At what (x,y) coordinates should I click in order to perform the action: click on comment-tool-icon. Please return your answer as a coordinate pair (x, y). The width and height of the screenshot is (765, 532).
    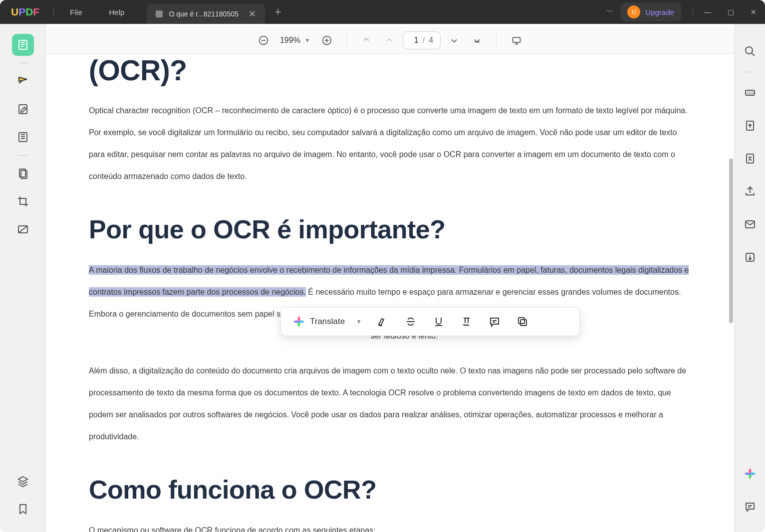
    Looking at the image, I should click on (23, 81).